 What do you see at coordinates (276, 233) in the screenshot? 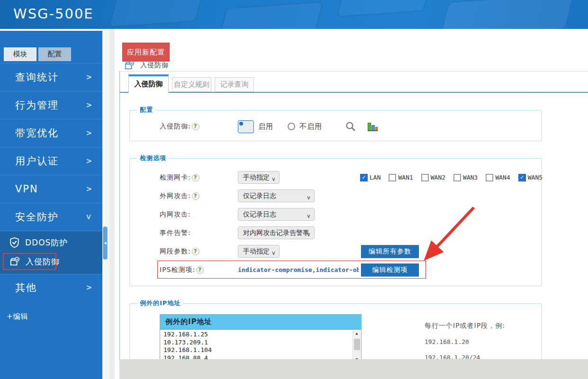
I see `event-alarm-select: 对内网攻击记录告警事 >` at bounding box center [276, 233].